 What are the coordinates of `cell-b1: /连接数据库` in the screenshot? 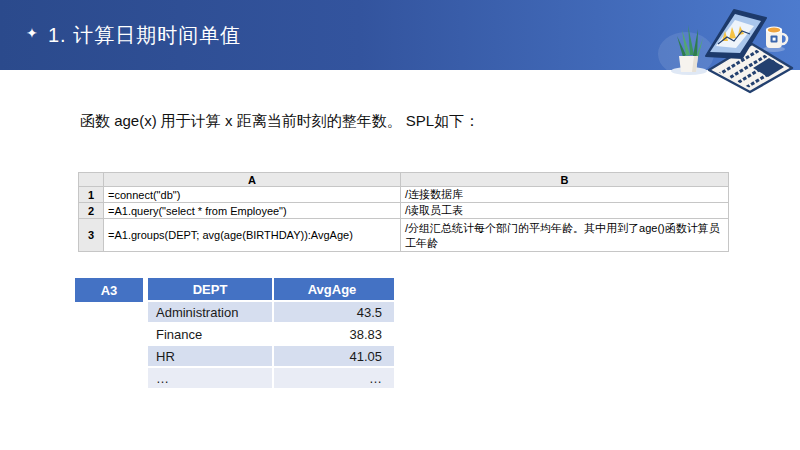 It's located at (565, 195).